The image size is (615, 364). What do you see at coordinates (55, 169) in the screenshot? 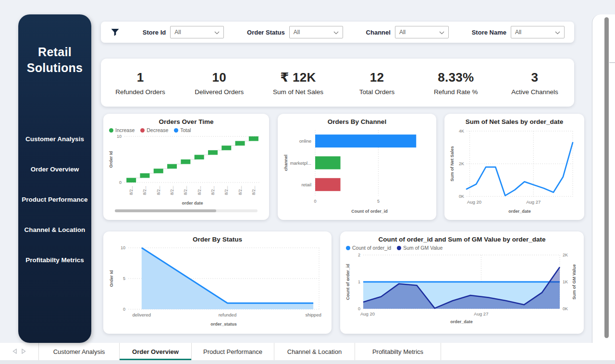
I see `sidebar-item-order-overview: Order Overview` at bounding box center [55, 169].